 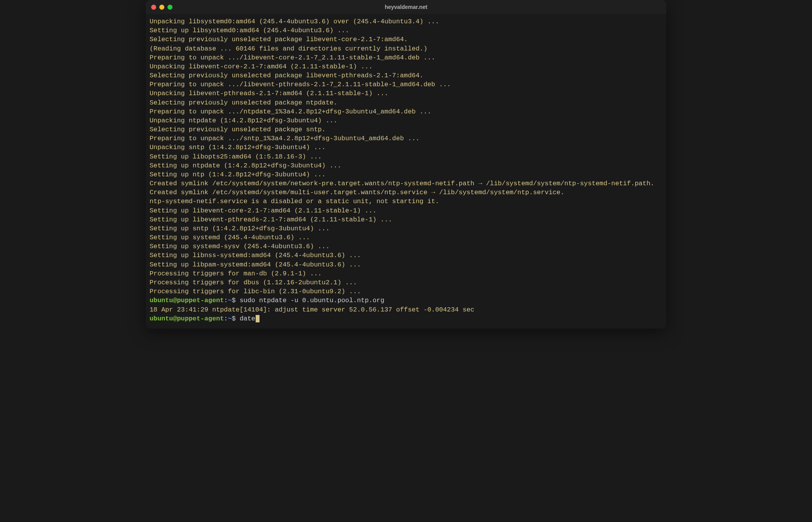 I want to click on output-line: Setting up sntp (1:4.2.8p12+dfsg-3ubuntu…, so click(x=406, y=228).